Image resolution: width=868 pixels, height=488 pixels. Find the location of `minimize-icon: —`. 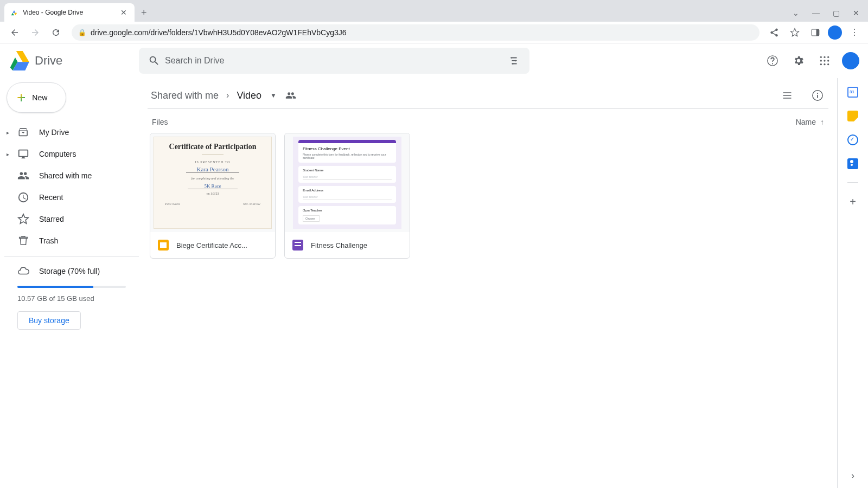

minimize-icon: — is located at coordinates (816, 13).